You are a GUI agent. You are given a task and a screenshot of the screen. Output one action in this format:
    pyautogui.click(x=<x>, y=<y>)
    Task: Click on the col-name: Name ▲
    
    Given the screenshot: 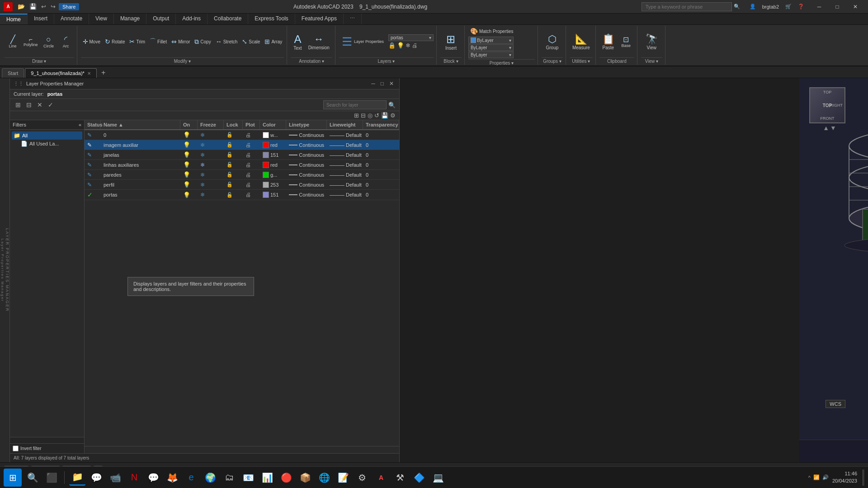 What is the action you would take?
    pyautogui.click(x=141, y=125)
    